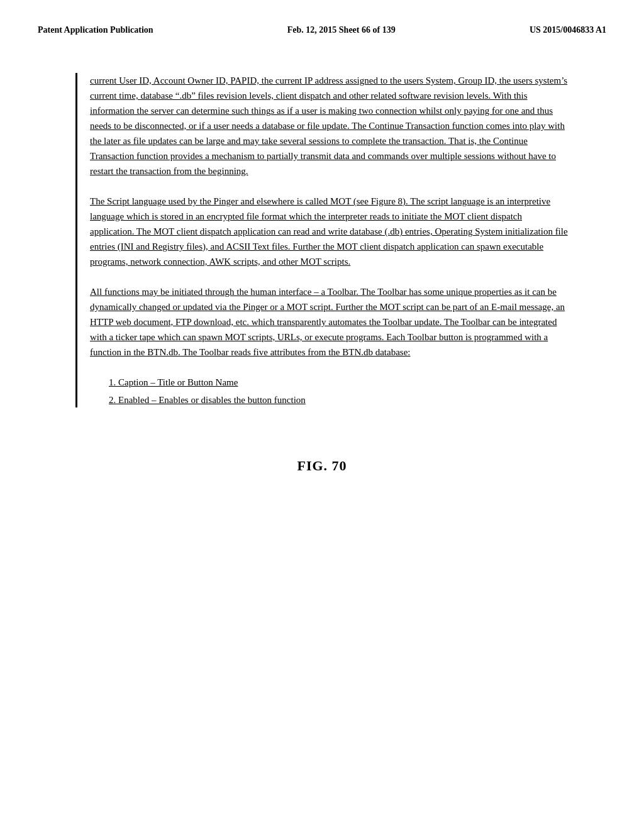  Describe the element at coordinates (322, 30) in the screenshot. I see `page-header: Patent Application Publication Feb. 12, …` at that location.